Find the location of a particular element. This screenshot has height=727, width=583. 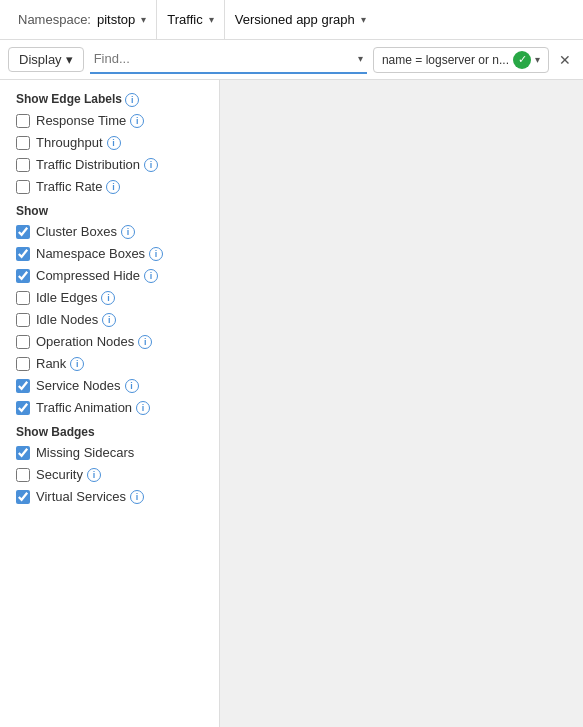

namespace-value: pitstop is located at coordinates (116, 20).